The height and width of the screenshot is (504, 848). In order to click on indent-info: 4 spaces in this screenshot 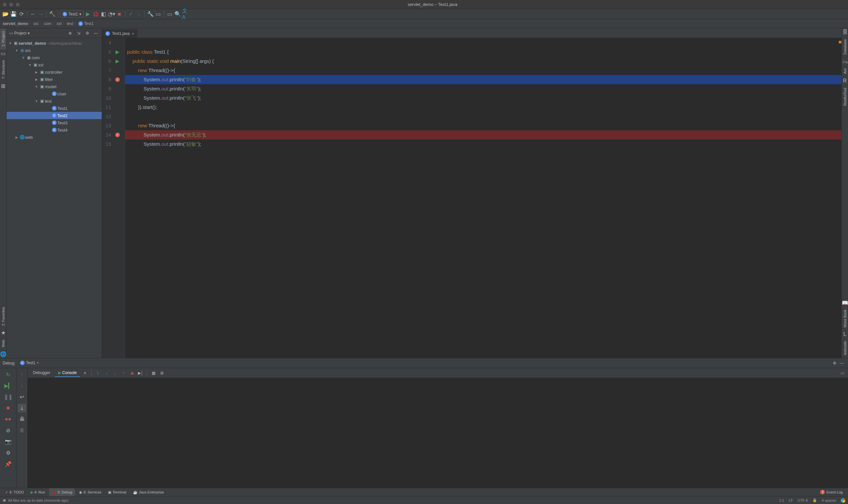, I will do `click(829, 501)`.